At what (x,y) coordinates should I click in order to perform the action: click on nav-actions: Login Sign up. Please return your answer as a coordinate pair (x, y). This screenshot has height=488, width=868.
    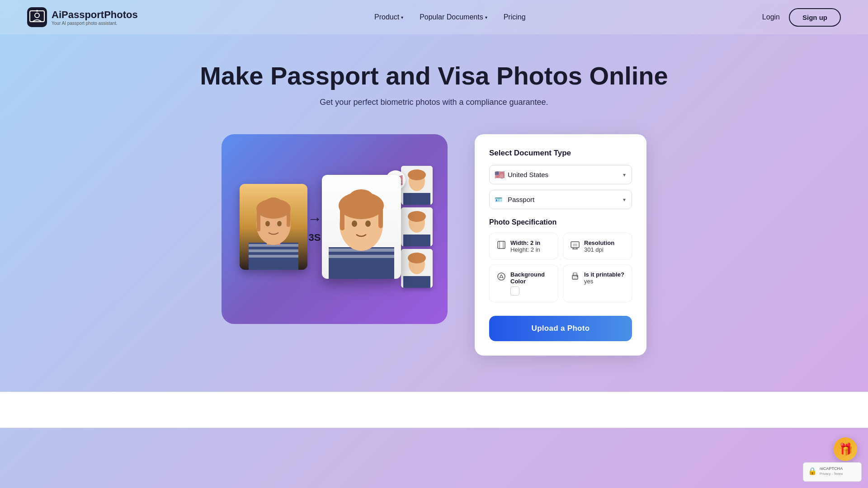
    Looking at the image, I should click on (802, 17).